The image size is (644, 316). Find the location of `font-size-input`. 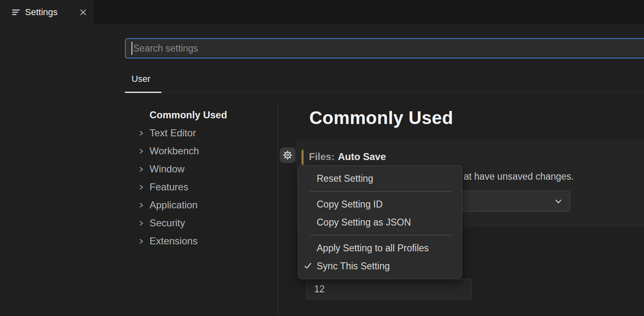

font-size-input is located at coordinates (389, 289).